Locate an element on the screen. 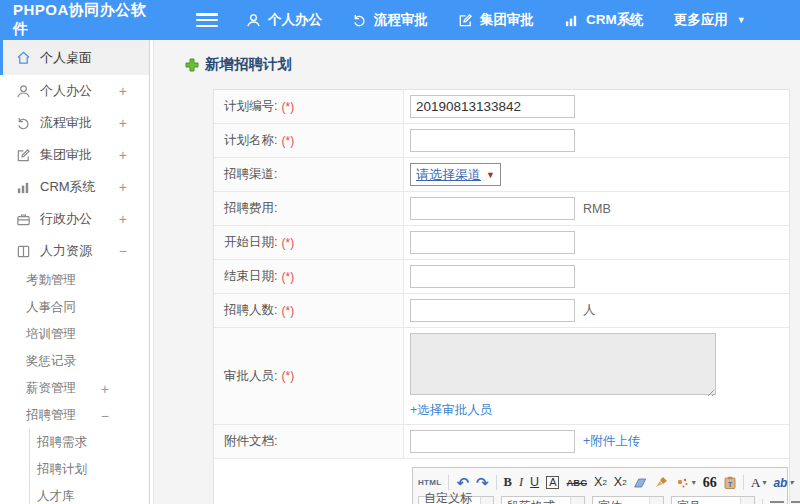 The height and width of the screenshot is (504, 800). blockquote-button: 66 is located at coordinates (710, 483).